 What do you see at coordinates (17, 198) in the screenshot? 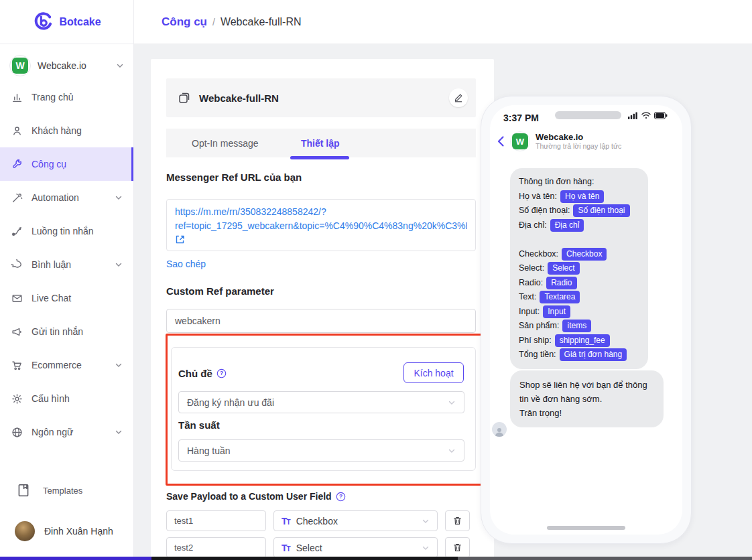
I see `automation-icon` at bounding box center [17, 198].